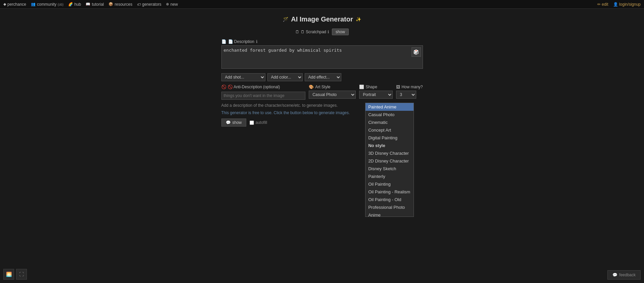 The width and height of the screenshot is (644, 283). Describe the element at coordinates (312, 32) in the screenshot. I see `scratchpad-label: 🗒 🗒 Scratchpad ℹ` at that location.